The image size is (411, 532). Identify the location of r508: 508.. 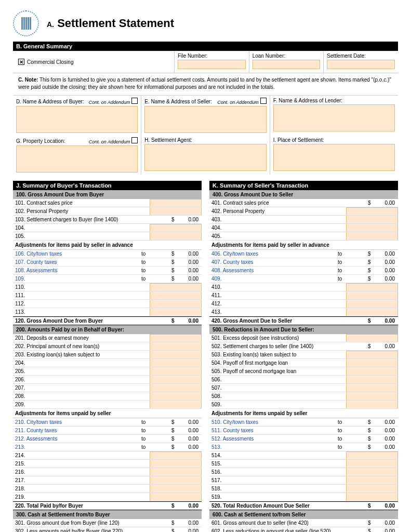
(277, 396).